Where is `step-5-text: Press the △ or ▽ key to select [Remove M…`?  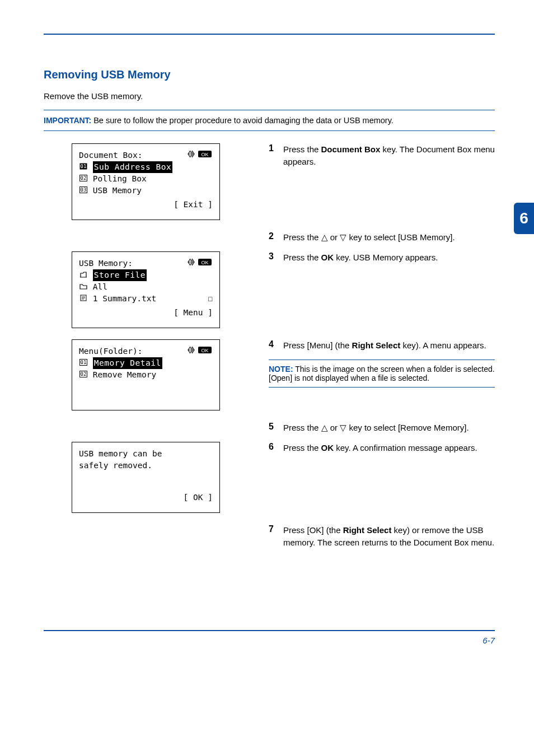 step-5-text: Press the △ or ▽ key to select [Remove M… is located at coordinates (376, 428).